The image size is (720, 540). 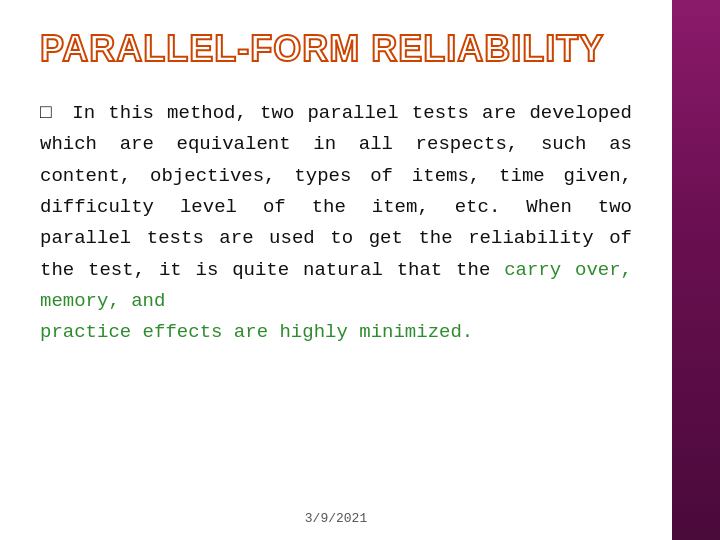 I want to click on text-method: method, two parallel tests are developed, so click(x=393, y=113).